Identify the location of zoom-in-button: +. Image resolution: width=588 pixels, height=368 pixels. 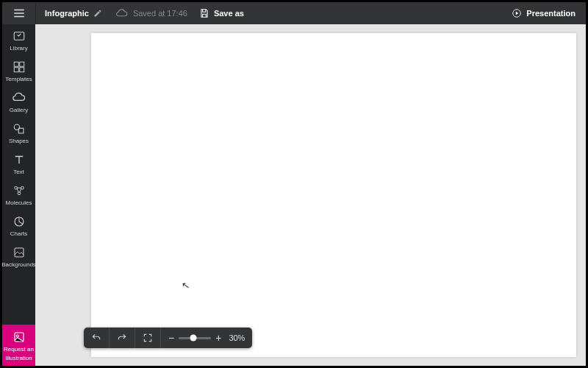
(218, 338).